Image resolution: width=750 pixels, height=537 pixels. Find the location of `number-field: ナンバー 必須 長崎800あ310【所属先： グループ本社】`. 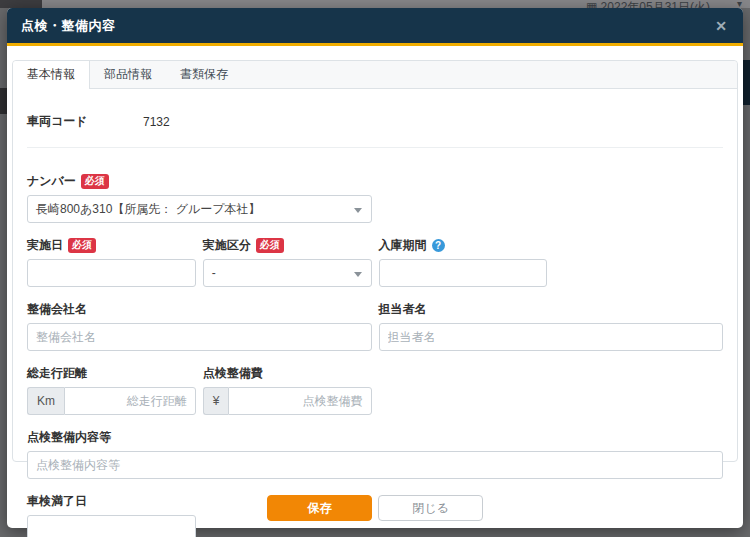

number-field: ナンバー 必須 長崎800あ310【所属先： グループ本社】 is located at coordinates (200, 198).